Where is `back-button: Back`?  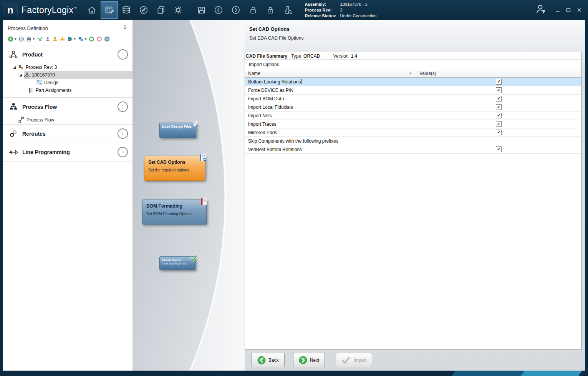
back-button: Back is located at coordinates (268, 360).